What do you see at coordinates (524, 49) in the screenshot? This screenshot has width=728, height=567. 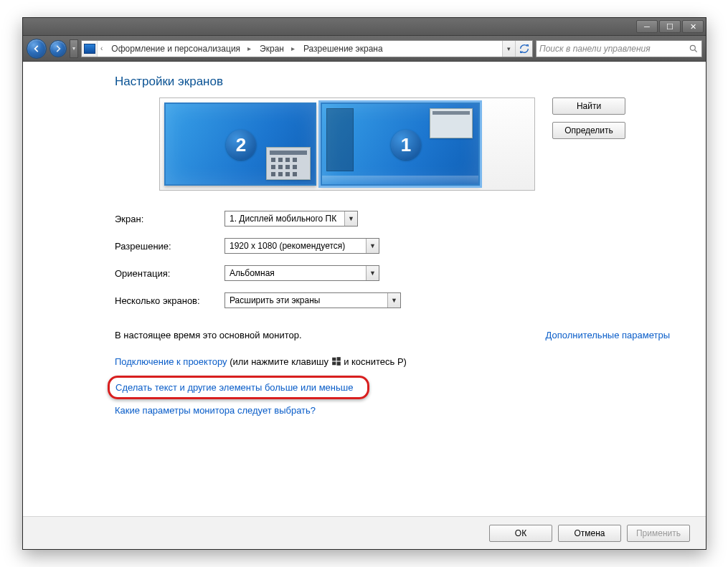 I see `refresh-icon` at bounding box center [524, 49].